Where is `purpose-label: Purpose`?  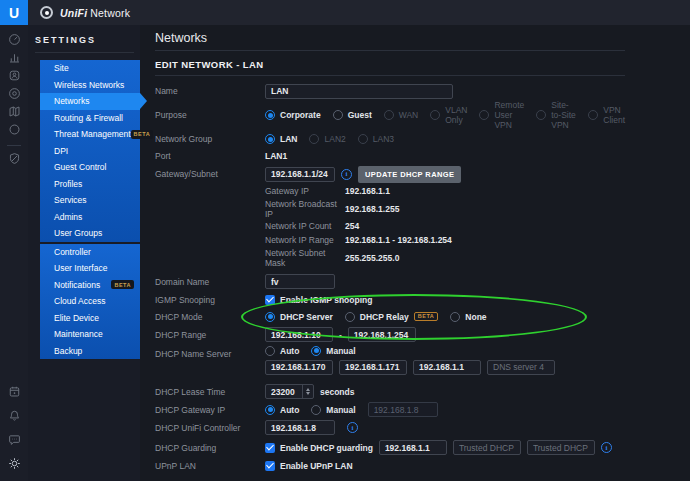
purpose-label: Purpose is located at coordinates (210, 115).